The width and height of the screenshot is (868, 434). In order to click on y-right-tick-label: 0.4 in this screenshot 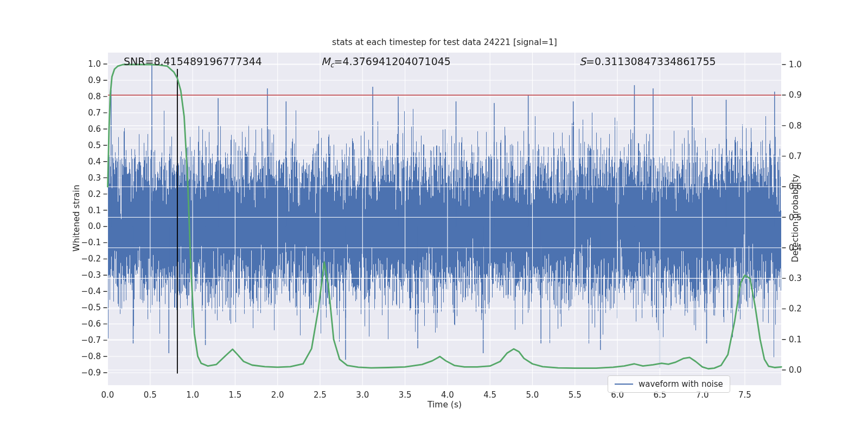, I will do `click(805, 248)`.